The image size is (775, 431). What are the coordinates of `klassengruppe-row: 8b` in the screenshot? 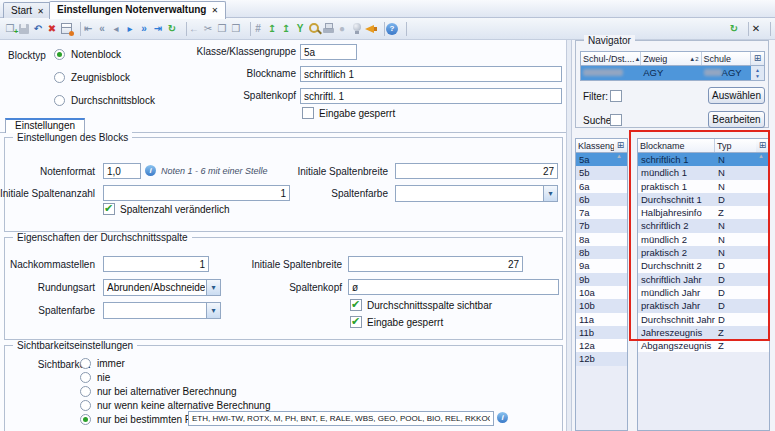 It's located at (602, 252).